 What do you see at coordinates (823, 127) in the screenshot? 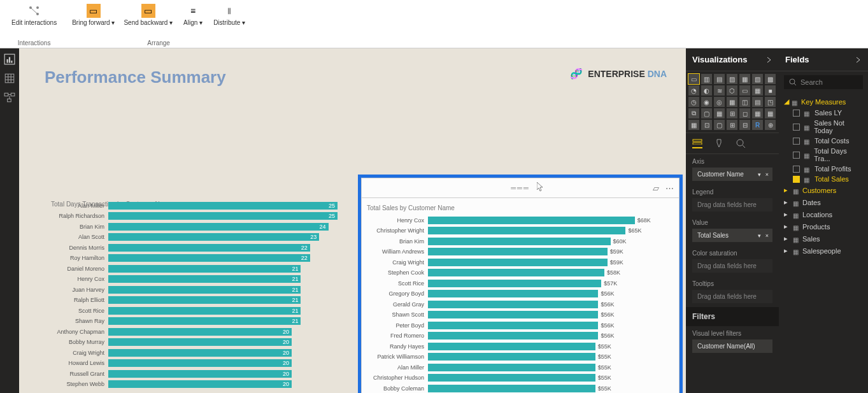
I see `field-item: Sales Not Today` at bounding box center [823, 127].